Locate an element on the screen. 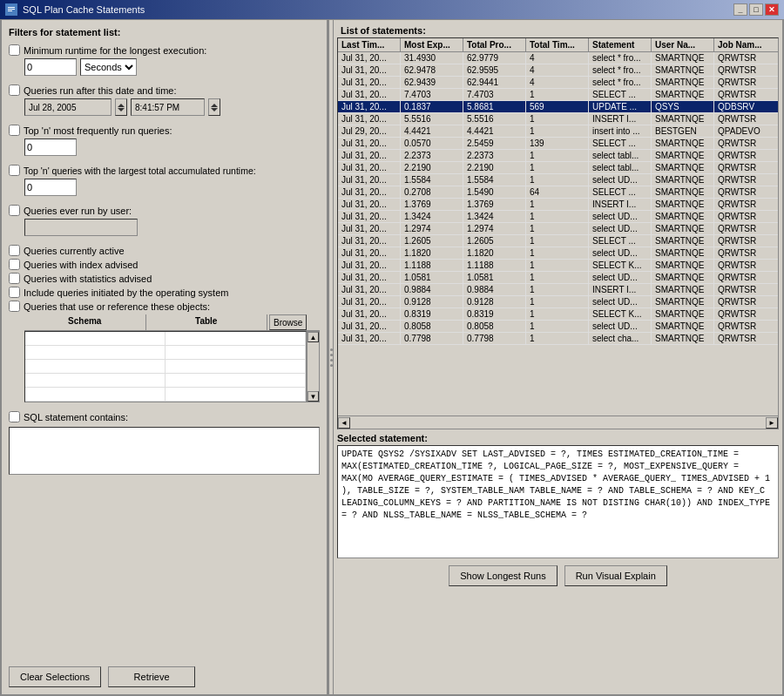 This screenshot has width=784, height=696. table-row: Jul 31, 20...7.47037.47031SELECT ...SMAR… is located at coordinates (558, 95).